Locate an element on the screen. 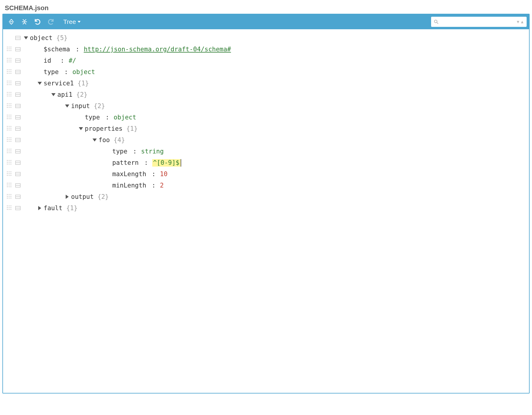 The image size is (532, 415). node-key: input is located at coordinates (81, 106).